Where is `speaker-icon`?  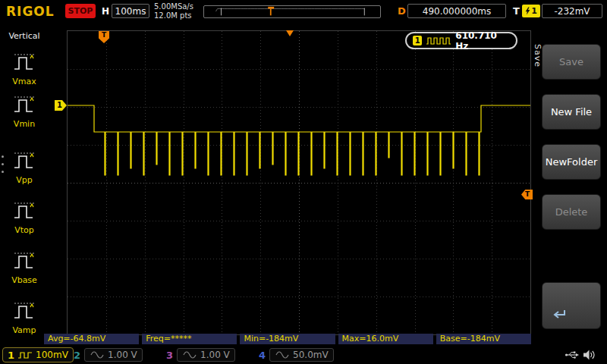 speaker-icon is located at coordinates (590, 355).